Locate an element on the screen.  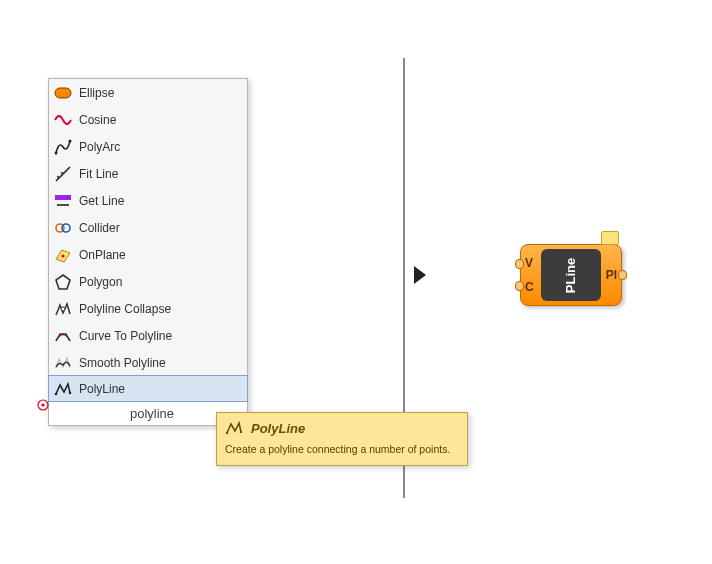
polyline-collapse-icon is located at coordinates (63, 309).